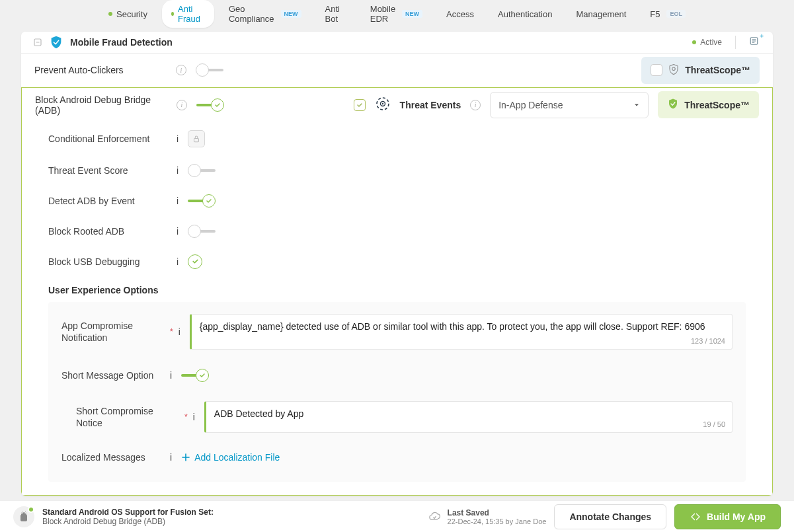  What do you see at coordinates (230, 457) in the screenshot?
I see `add-localization-link: Add Localization File` at bounding box center [230, 457].